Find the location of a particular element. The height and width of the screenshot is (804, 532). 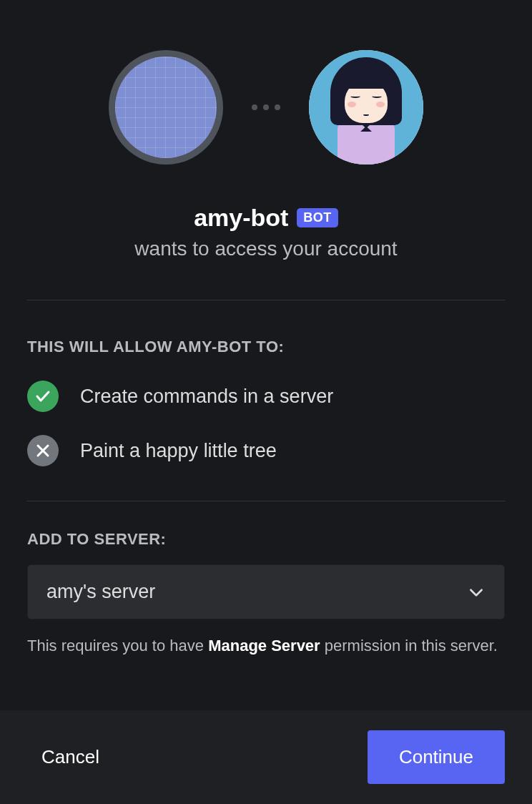

continue-button: Continue is located at coordinates (436, 757).